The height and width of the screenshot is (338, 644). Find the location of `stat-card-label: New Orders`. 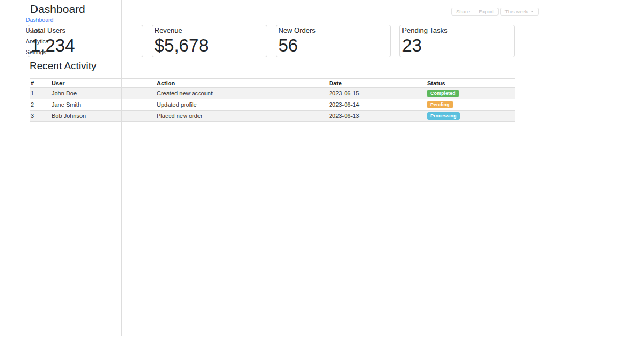

stat-card-label: New Orders is located at coordinates (334, 31).